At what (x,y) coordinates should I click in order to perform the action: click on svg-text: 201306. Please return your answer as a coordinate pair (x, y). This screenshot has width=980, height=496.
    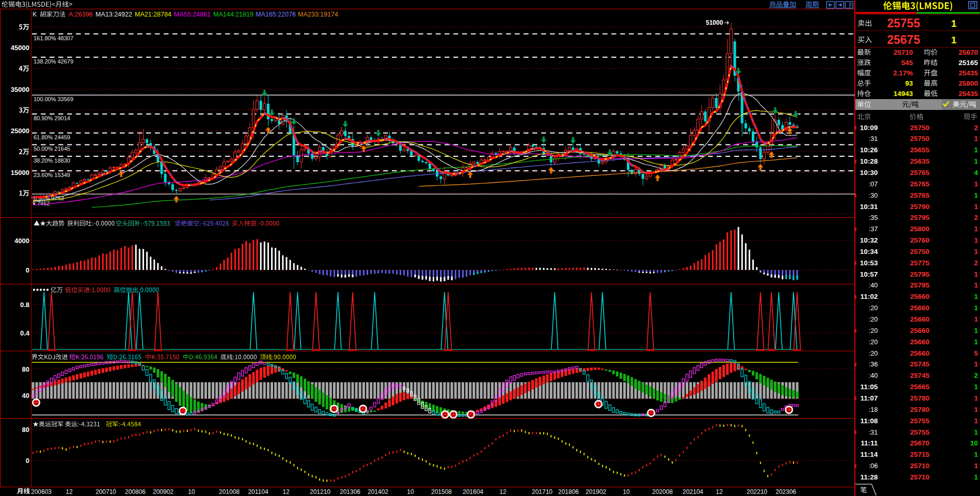
    Looking at the image, I should click on (350, 492).